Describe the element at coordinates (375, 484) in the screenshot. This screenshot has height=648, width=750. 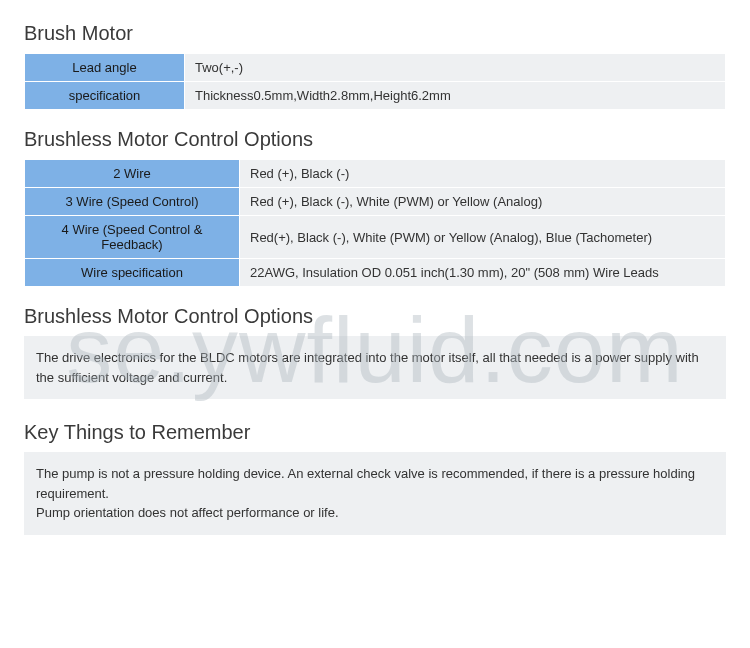
I see `info-line: The pump is not a pressure holding devic…` at that location.